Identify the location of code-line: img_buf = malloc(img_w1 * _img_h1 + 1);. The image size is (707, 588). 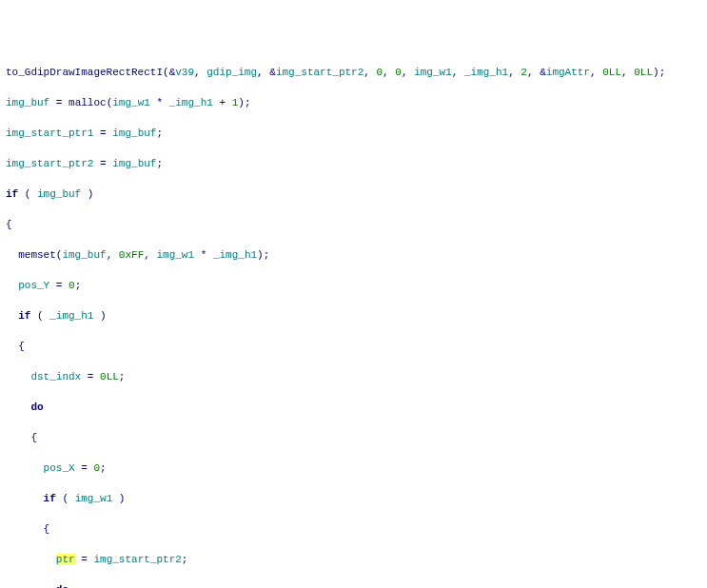
(354, 103).